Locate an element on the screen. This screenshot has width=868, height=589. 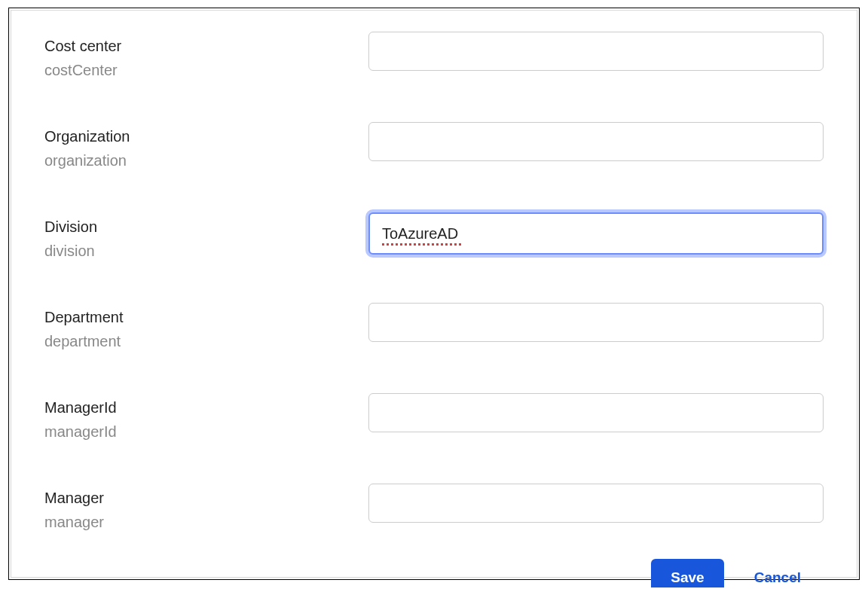
field-name: organization is located at coordinates (206, 160).